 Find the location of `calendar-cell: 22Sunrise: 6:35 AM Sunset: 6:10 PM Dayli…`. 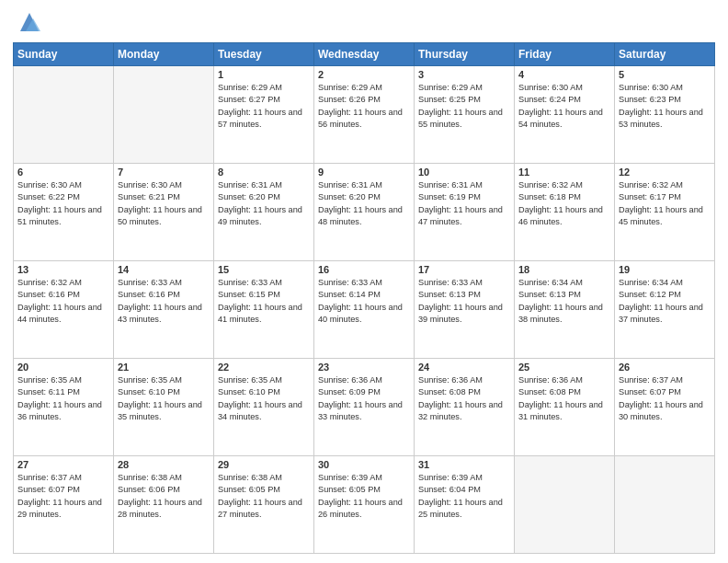

calendar-cell: 22Sunrise: 6:35 AM Sunset: 6:10 PM Dayli… is located at coordinates (265, 408).